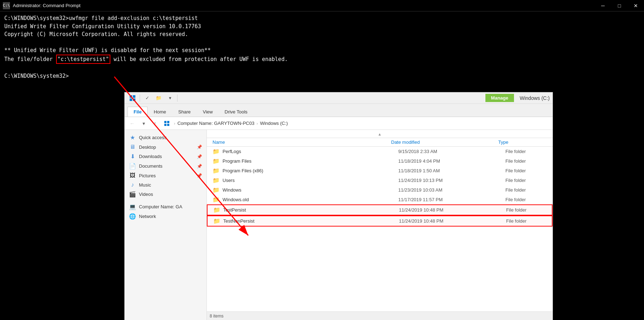 Image resolution: width=644 pixels, height=320 pixels. Describe the element at coordinates (310, 181) in the screenshot. I see `file-name-users: Users` at that location.